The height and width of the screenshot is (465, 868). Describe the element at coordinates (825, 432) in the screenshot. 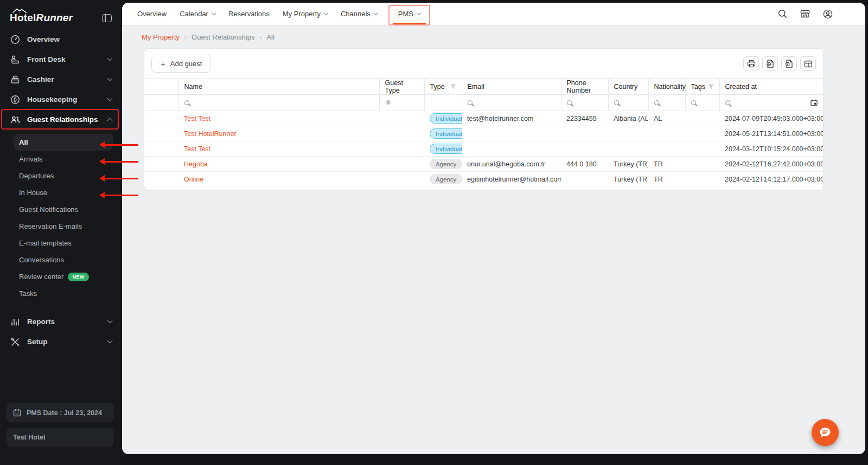

I see `chat-bubble-icon` at that location.